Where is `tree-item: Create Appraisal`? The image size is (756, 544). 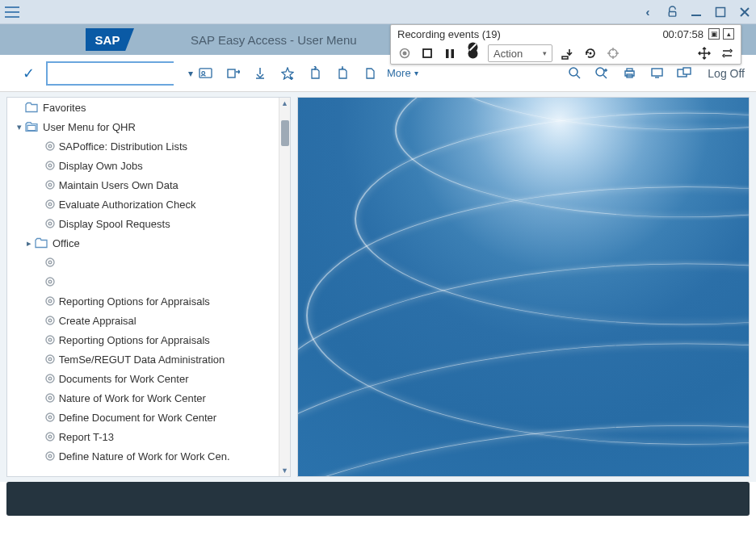 tree-item: Create Appraisal is located at coordinates (149, 320).